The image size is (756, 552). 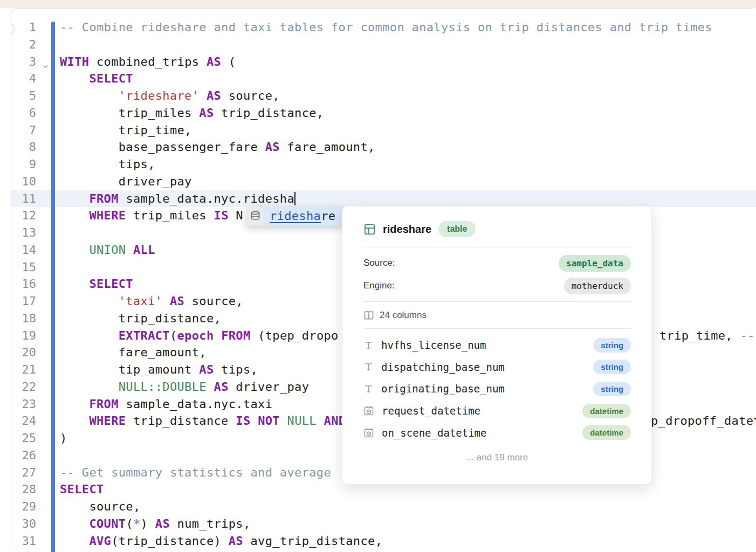 I want to click on code-text: driver_pay, so click(x=126, y=182).